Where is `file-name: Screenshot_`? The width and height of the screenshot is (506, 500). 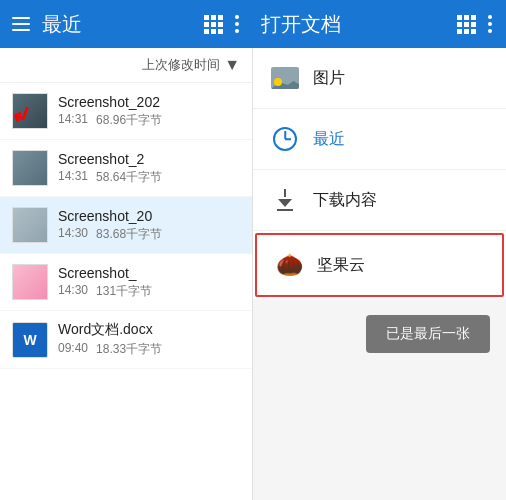
file-name: Screenshot_ is located at coordinates (149, 273).